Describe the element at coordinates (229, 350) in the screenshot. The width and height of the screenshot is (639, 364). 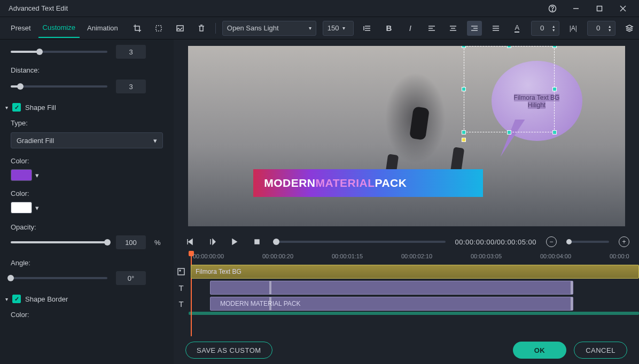
I see `save-as-custom-button: SAVE AS CUSTOM` at that location.